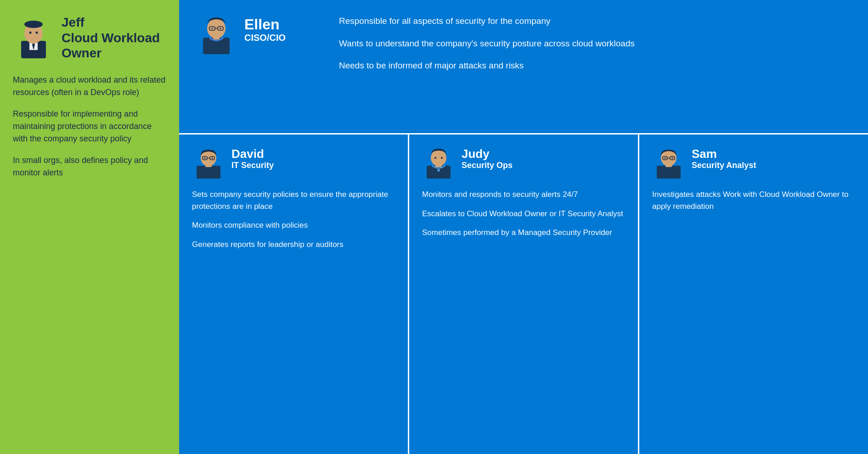  What do you see at coordinates (524, 214) in the screenshot?
I see `judy-bullets: Monitors and responds to security alerts…` at bounding box center [524, 214].